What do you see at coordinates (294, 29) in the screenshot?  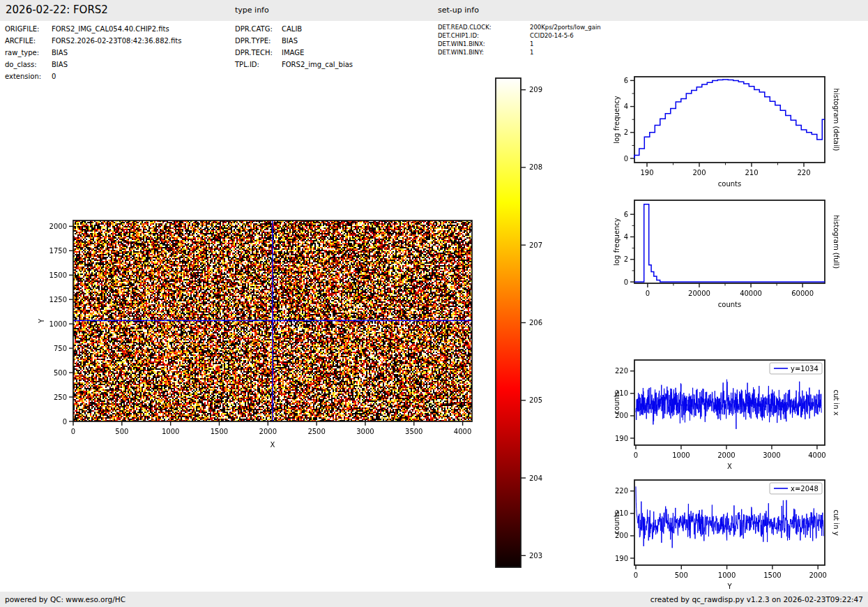 I see `meta-row: DPR.CATG:CALIB` at bounding box center [294, 29].